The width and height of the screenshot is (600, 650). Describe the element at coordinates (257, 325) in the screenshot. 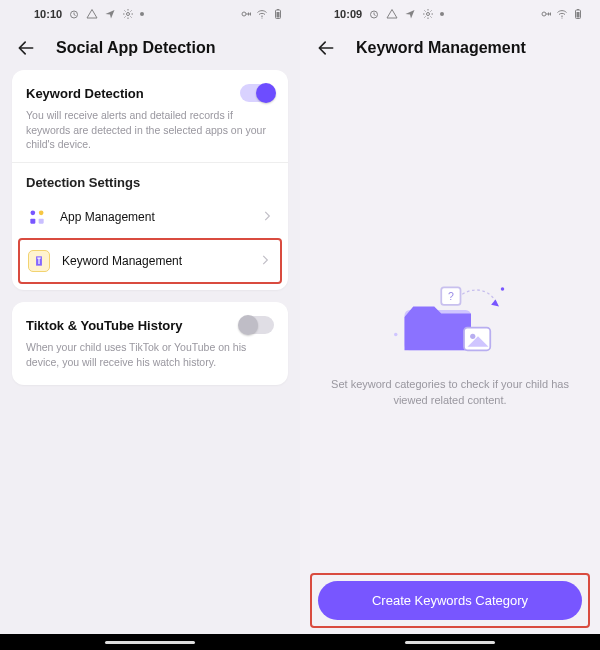

I see `history-toggle` at that location.